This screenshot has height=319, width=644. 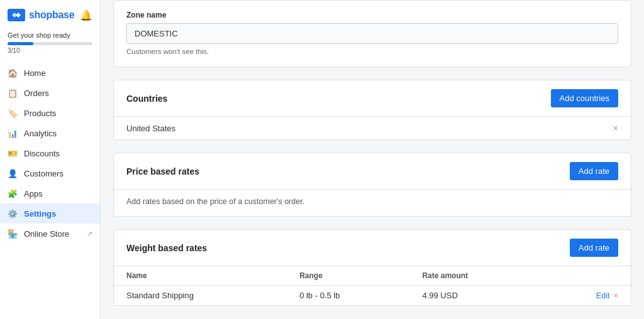 What do you see at coordinates (40, 214) in the screenshot?
I see `sidebar-label-settings: Settings` at bounding box center [40, 214].